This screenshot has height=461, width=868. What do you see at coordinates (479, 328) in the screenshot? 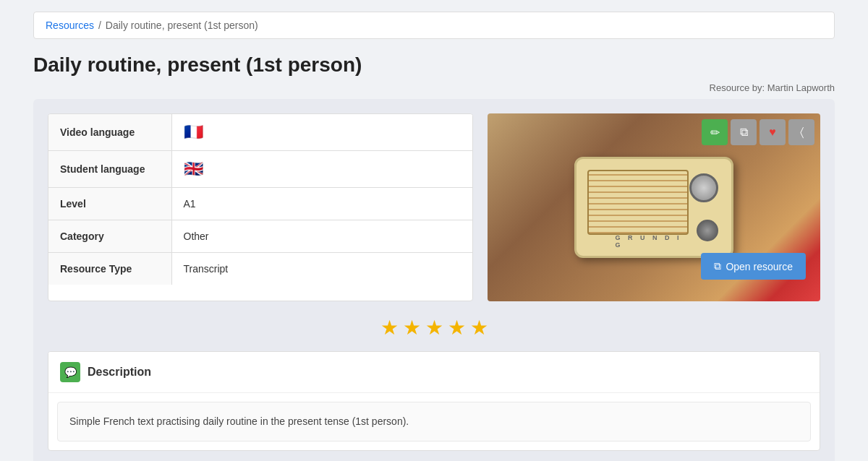
I see `star-5: ★` at bounding box center [479, 328].